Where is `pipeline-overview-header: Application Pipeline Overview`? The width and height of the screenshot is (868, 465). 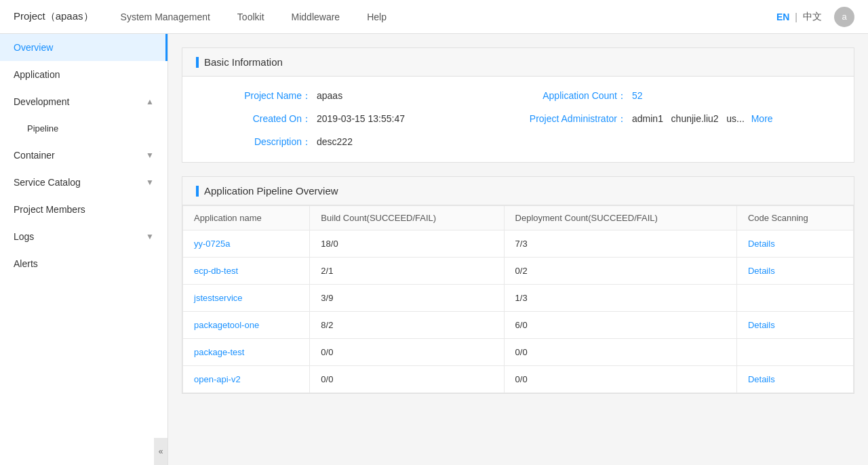
pipeline-overview-header: Application Pipeline Overview is located at coordinates (518, 191).